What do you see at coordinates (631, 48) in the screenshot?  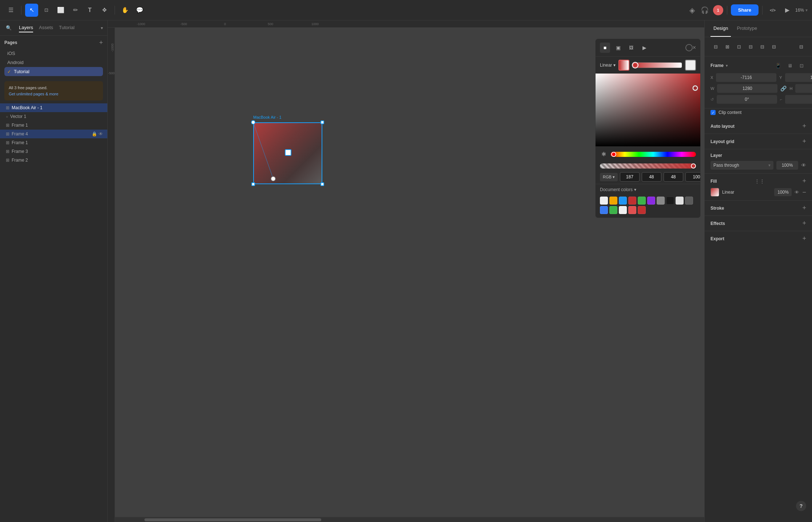 I see `image-type-icon: 🖼` at bounding box center [631, 48].